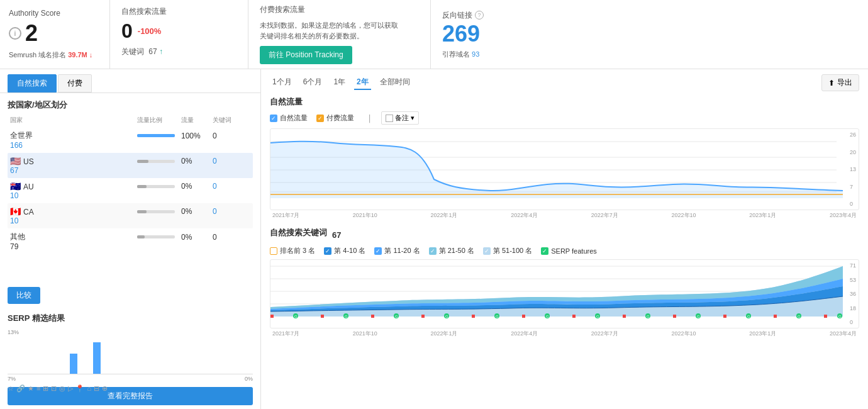  What do you see at coordinates (130, 354) in the screenshot?
I see `serp-chart: 13% 7%0% ☆` at bounding box center [130, 354].